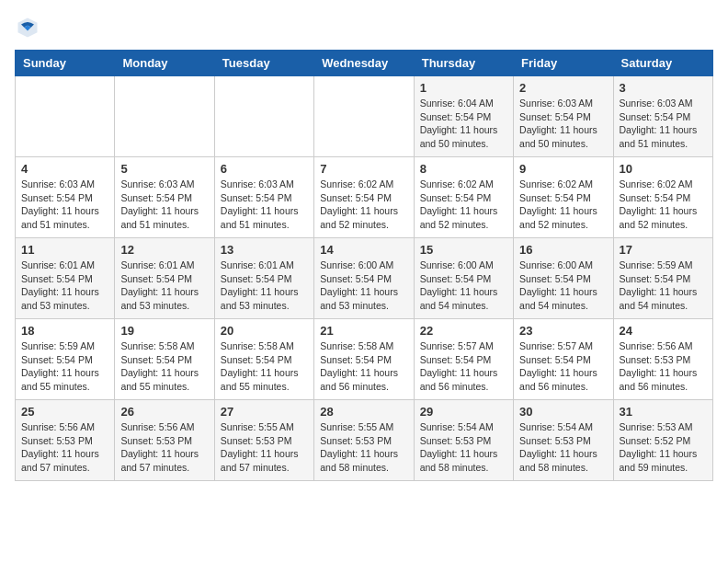  Describe the element at coordinates (463, 412) in the screenshot. I see `day-number: 29` at that location.